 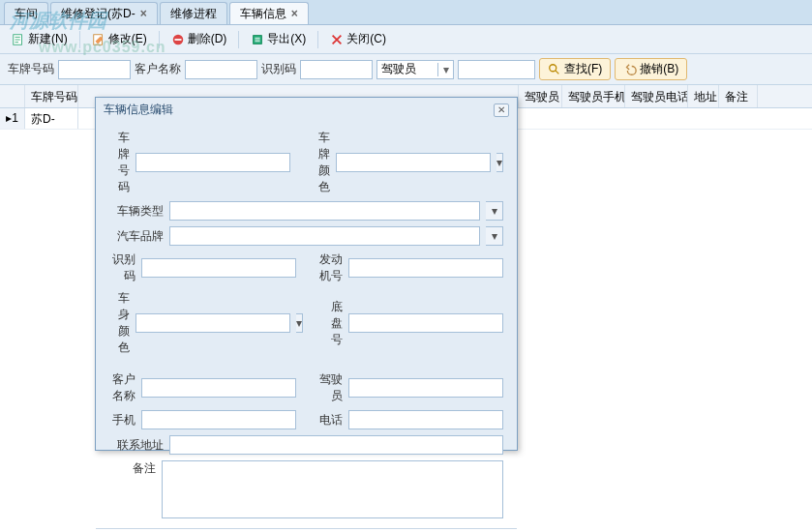 I want to click on addr-label: 联系地址, so click(x=136, y=445).